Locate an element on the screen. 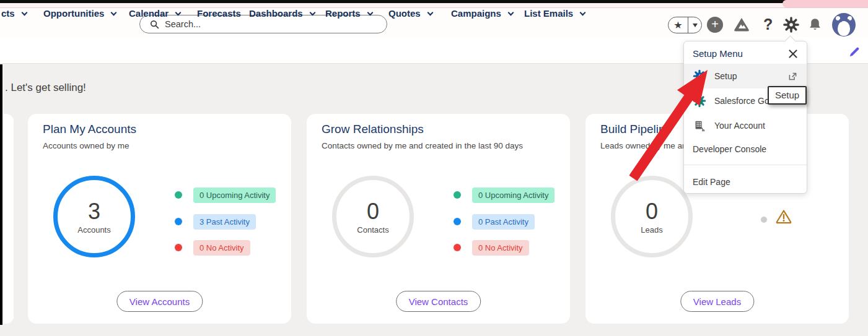 The width and height of the screenshot is (868, 336). add-icon: + is located at coordinates (715, 25).